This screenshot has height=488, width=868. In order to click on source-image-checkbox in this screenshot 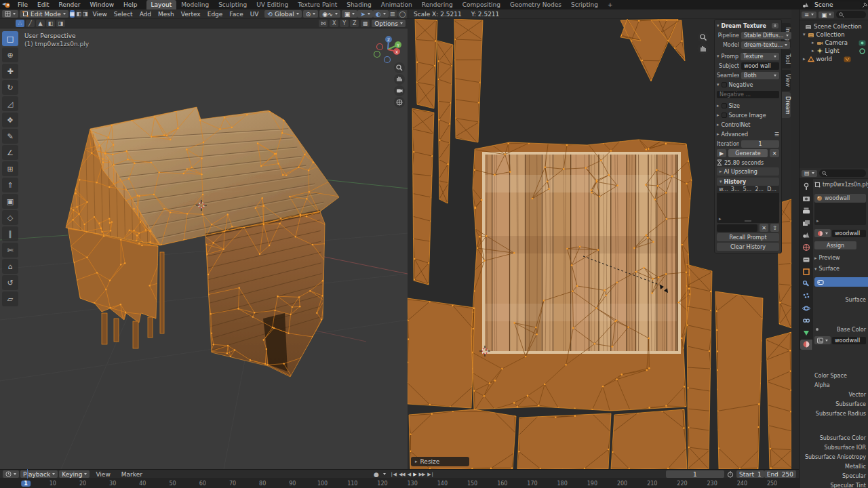, I will do `click(724, 115)`.